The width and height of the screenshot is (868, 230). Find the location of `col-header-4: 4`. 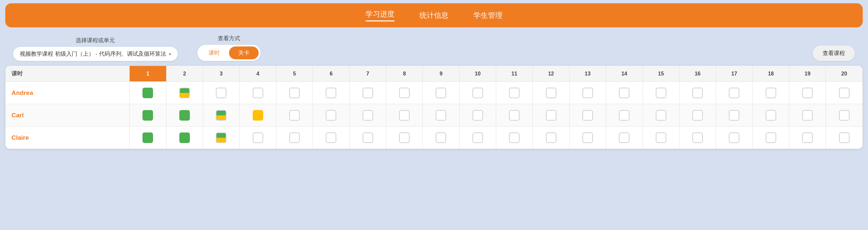

col-header-4: 4 is located at coordinates (258, 74).